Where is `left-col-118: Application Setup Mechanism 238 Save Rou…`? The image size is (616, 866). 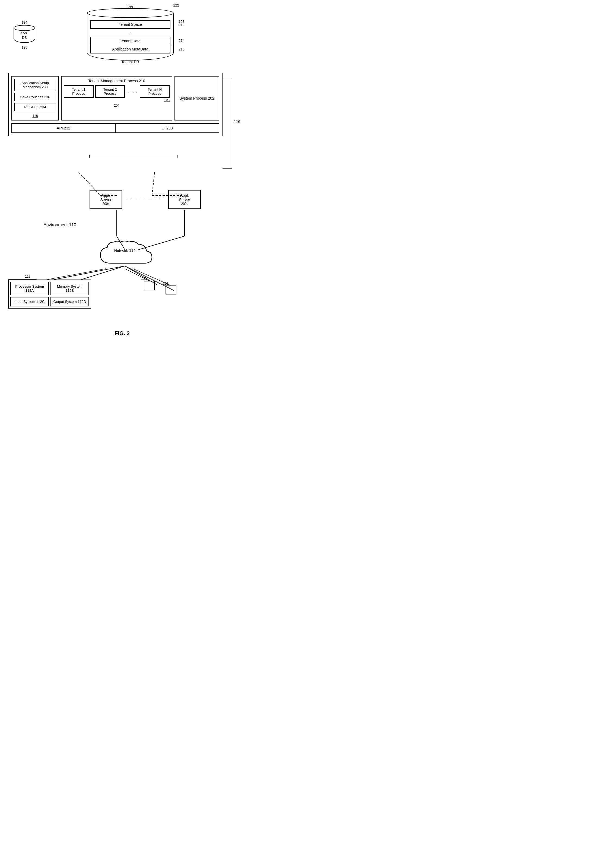
left-col-118: Application Setup Mechanism 238 Save Rou… is located at coordinates (35, 98).